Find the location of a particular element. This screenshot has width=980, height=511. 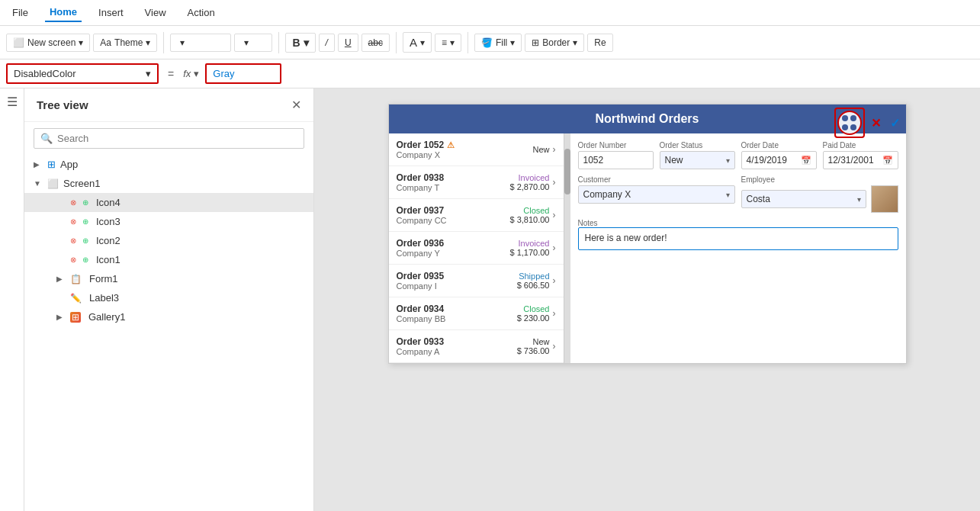

order-0937-amount: $ 3,810.00 is located at coordinates (530, 220).